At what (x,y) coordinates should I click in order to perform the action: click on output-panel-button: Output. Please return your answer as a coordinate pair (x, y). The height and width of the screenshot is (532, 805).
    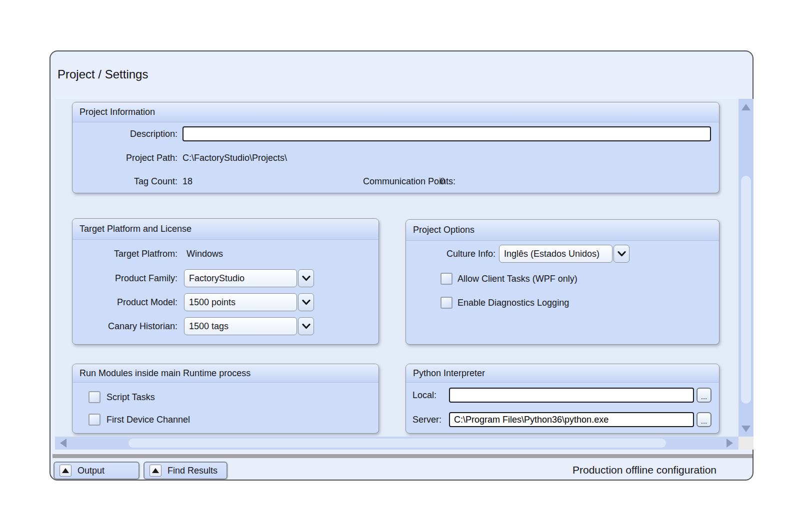
    Looking at the image, I should click on (96, 471).